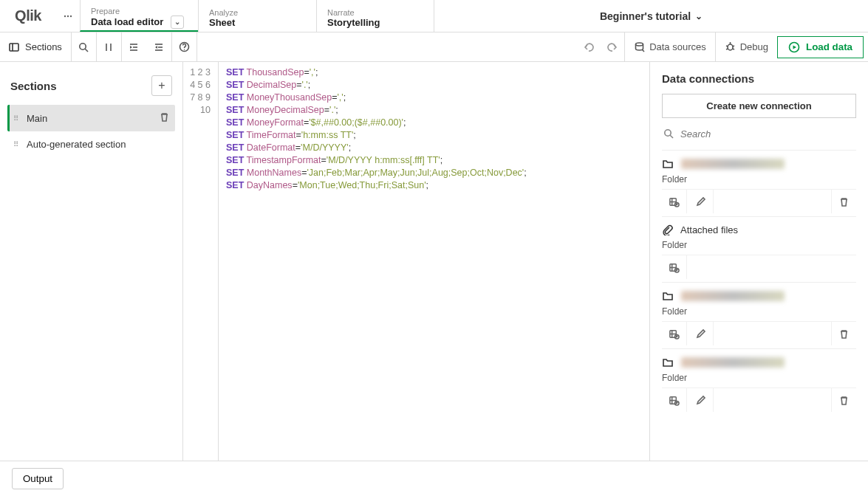 This screenshot has height=496, width=868. I want to click on app-title-dropdown: Beginner's tutorial ⌄, so click(652, 16).